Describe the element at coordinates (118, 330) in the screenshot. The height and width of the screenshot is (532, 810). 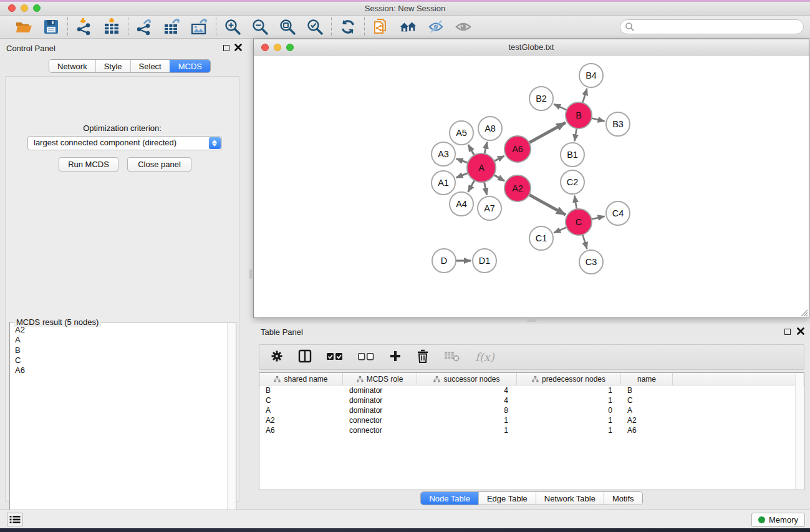
I see `mcds-result-item: A2` at that location.